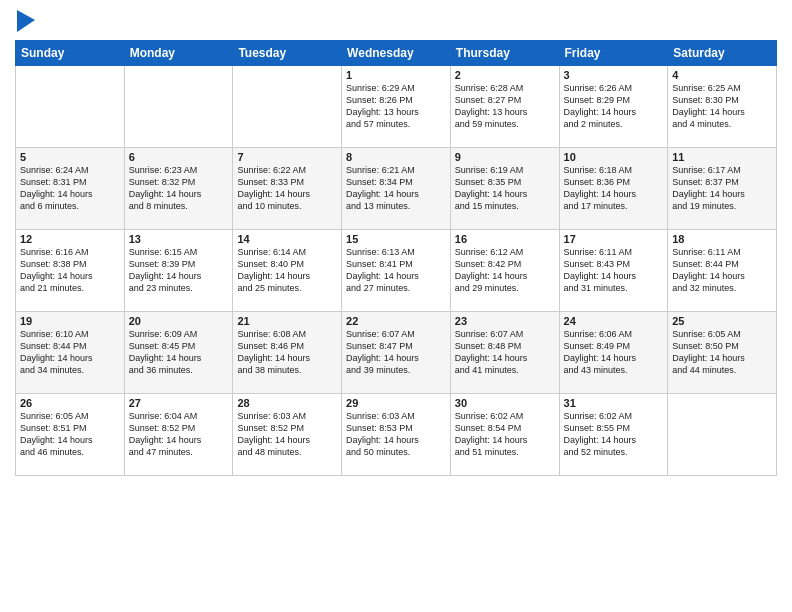 This screenshot has height=612, width=792. What do you see at coordinates (288, 435) in the screenshot?
I see `calendar-cell: 28Sunrise: 6:03 AMSunset: 8:52 PMDayligh…` at bounding box center [288, 435].